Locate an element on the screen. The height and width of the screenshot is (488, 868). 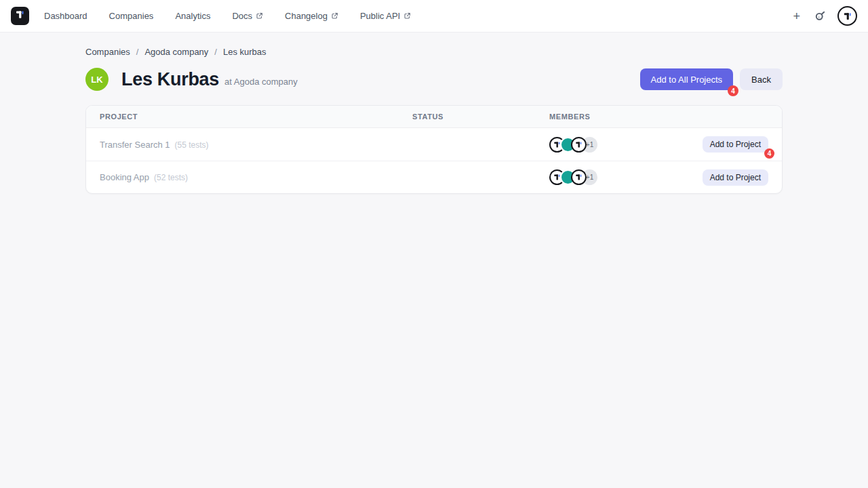
column-status: Status is located at coordinates (481, 117).